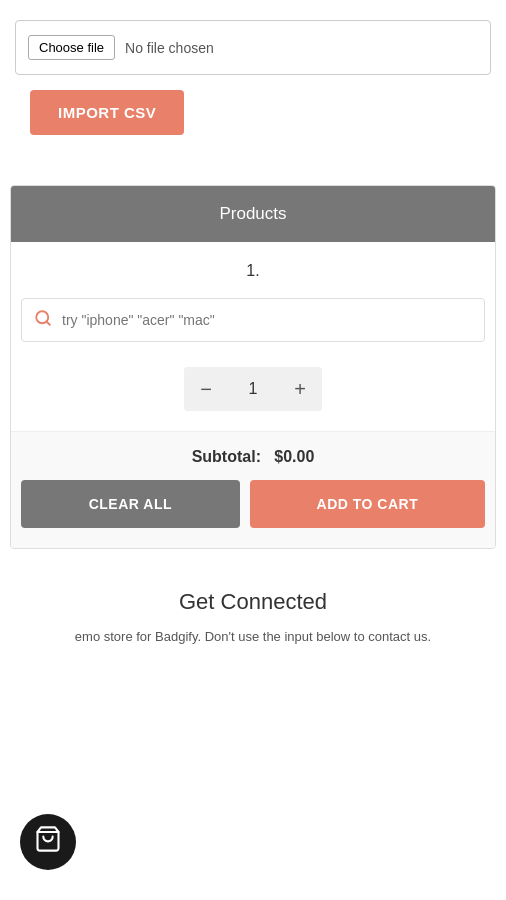  What do you see at coordinates (252, 214) in the screenshot?
I see `products-title: Products` at bounding box center [252, 214].